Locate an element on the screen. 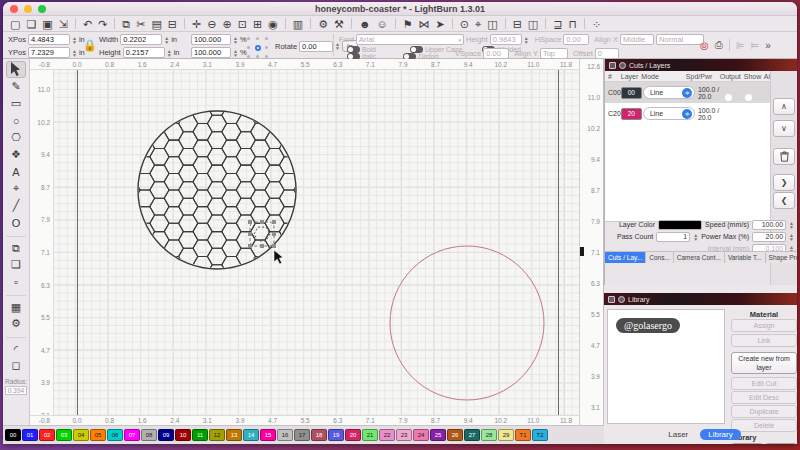 The image size is (800, 450). focus-icon: ⊙ is located at coordinates (464, 24).